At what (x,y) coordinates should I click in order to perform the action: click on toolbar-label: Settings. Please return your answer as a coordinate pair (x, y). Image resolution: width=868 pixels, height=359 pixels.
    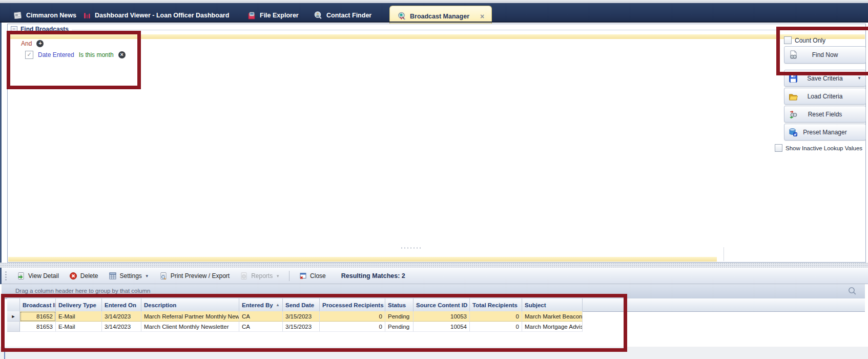
    Looking at the image, I should click on (131, 276).